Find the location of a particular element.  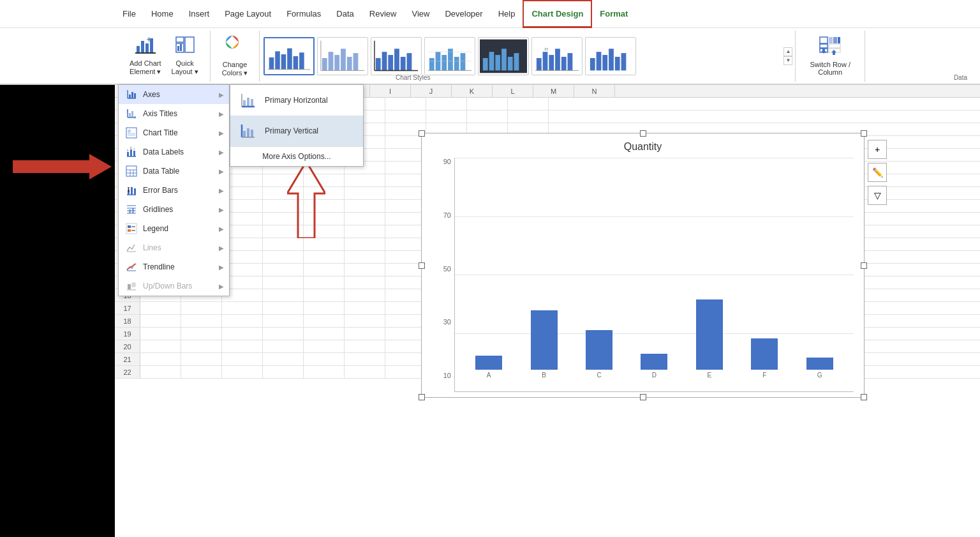

scroll-down-arrow: ▼ is located at coordinates (788, 61).